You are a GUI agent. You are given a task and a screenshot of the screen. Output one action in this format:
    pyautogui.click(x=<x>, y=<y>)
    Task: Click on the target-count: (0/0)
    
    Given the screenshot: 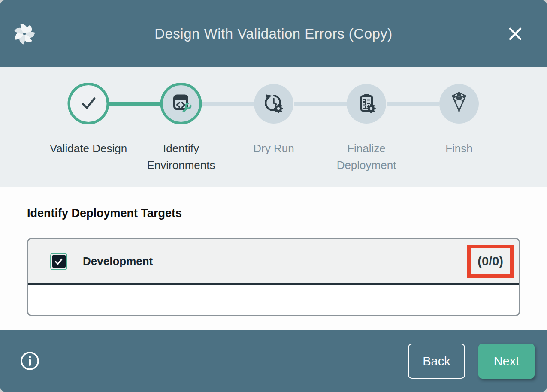 What is the action you would take?
    pyautogui.click(x=490, y=261)
    